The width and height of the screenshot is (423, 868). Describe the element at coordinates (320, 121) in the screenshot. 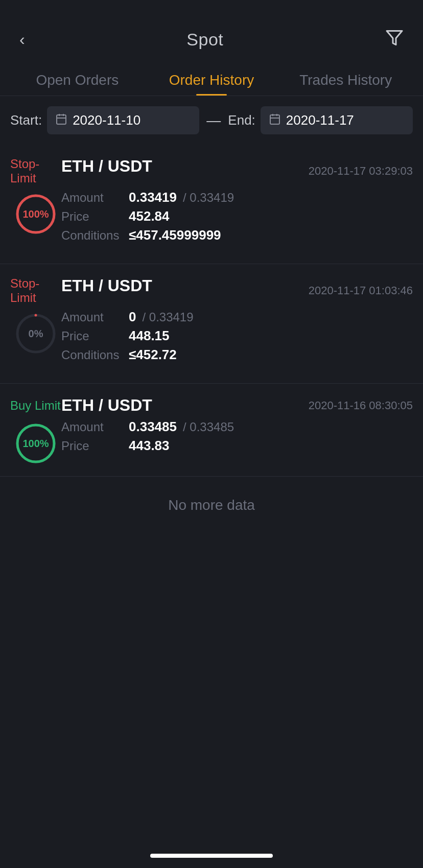

I see `end-date-value: 2020-11-17` at that location.